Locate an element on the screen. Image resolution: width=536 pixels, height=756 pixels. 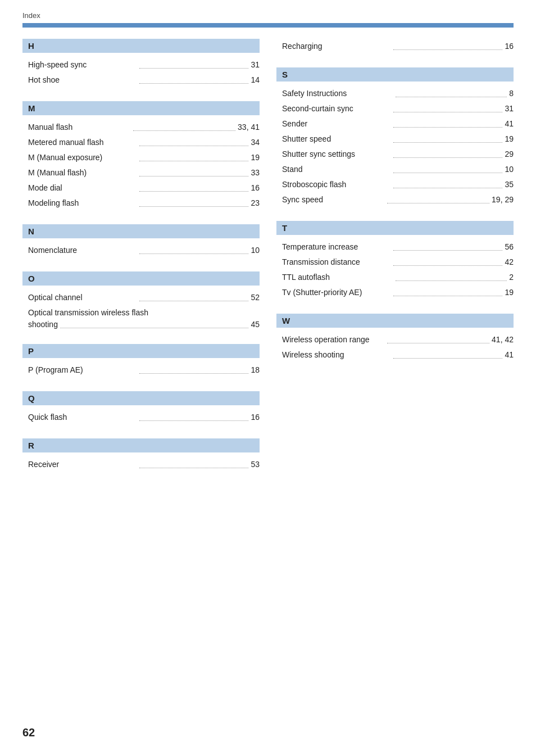
list-item: Safety Instructions 8 is located at coordinates (395, 93).